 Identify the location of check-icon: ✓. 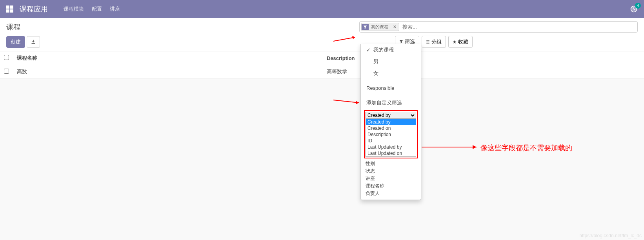
(369, 50).